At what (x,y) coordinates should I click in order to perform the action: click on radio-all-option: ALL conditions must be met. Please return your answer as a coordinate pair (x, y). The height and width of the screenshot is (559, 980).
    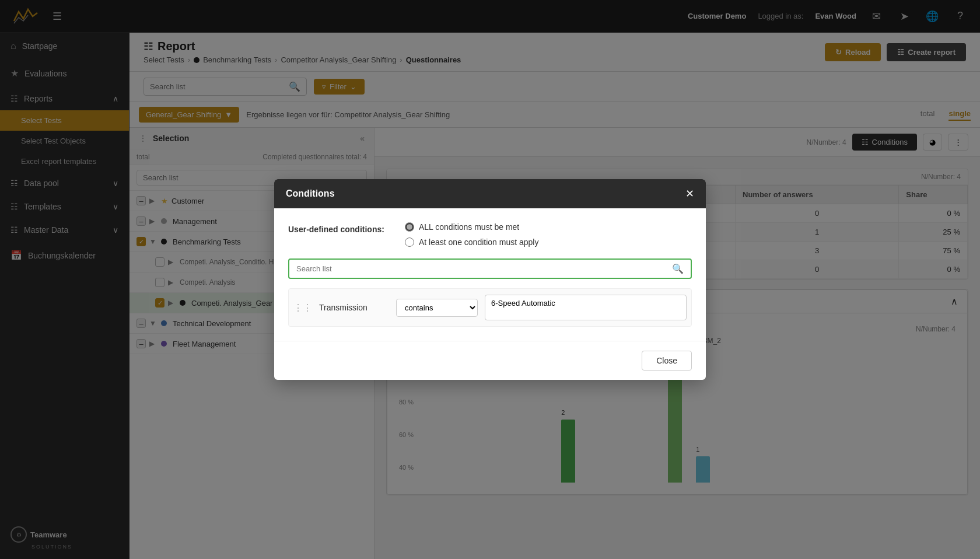
    Looking at the image, I should click on (471, 227).